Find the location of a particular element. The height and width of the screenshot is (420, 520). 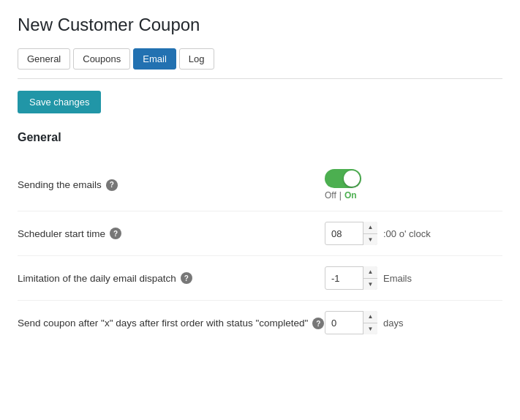

send-coupon-unit: days is located at coordinates (393, 323).